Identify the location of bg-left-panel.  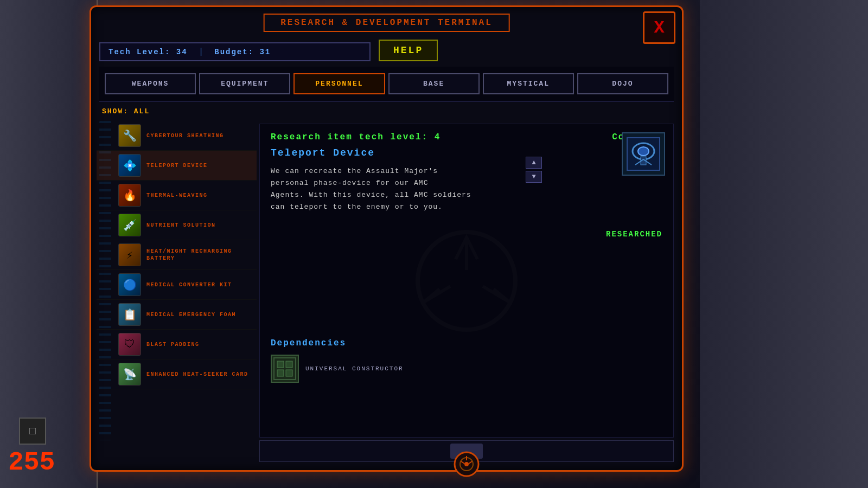
(49, 244).